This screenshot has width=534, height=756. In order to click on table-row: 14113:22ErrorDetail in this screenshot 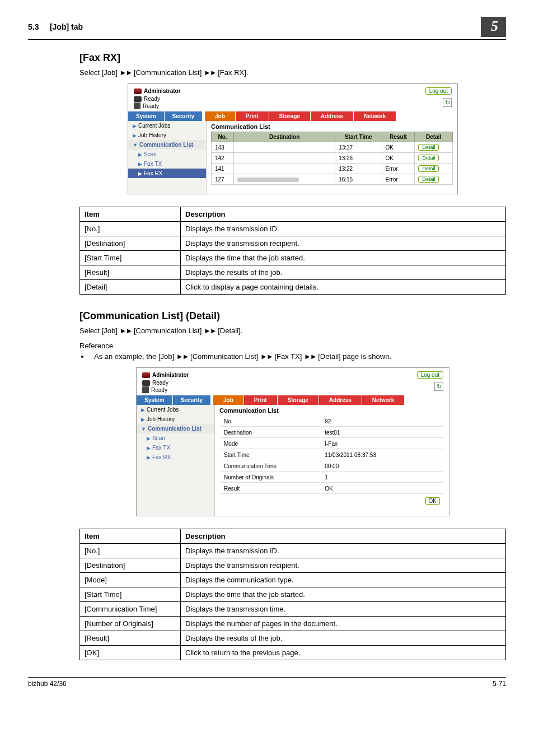, I will do `click(332, 169)`.